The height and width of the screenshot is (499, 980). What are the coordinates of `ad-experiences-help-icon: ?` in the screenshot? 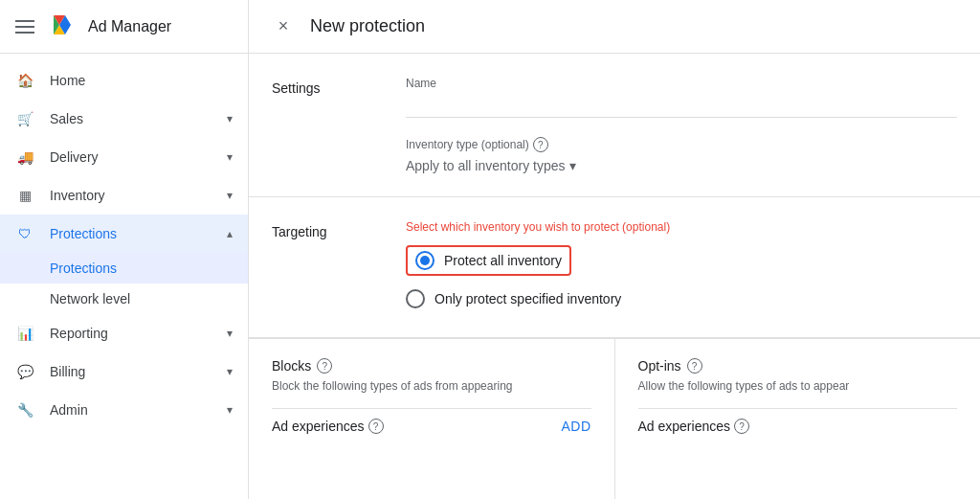 It's located at (376, 426).